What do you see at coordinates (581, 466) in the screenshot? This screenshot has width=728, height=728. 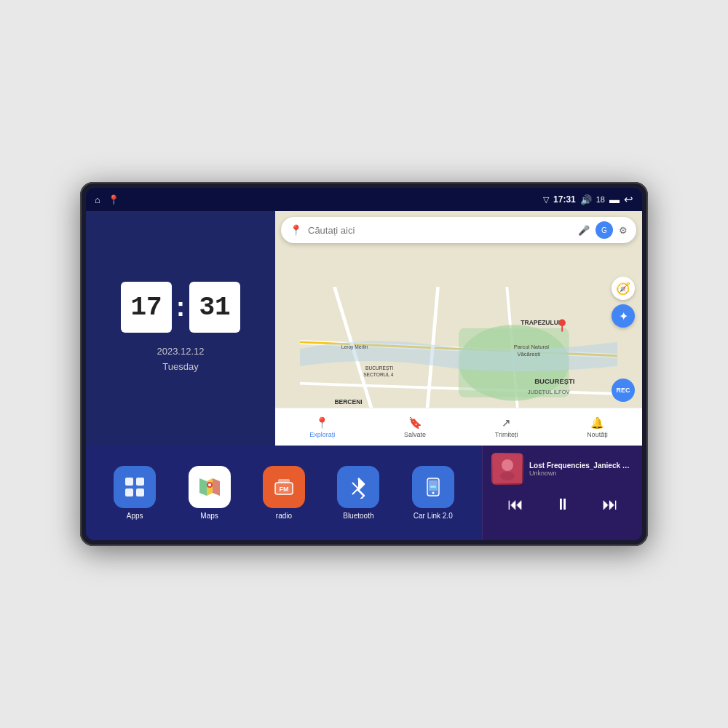 I see `music-title: Lost Frequencies_Janieck Devy-...` at bounding box center [581, 466].